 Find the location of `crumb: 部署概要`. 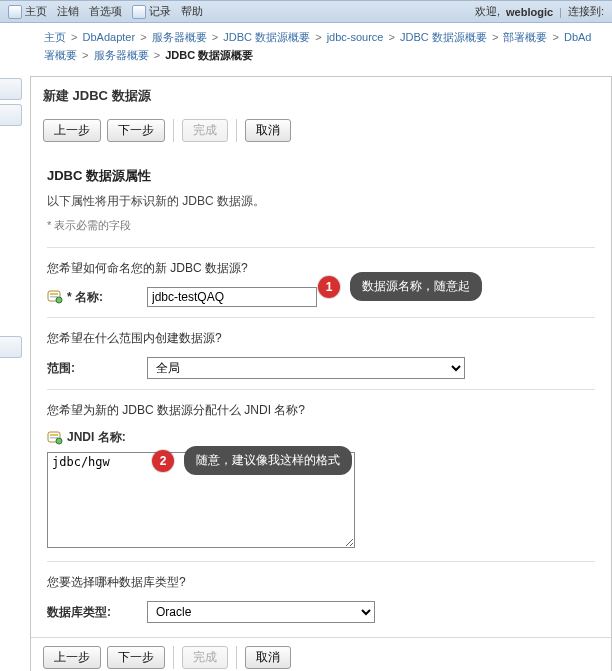

crumb: 部署概要 is located at coordinates (525, 37).